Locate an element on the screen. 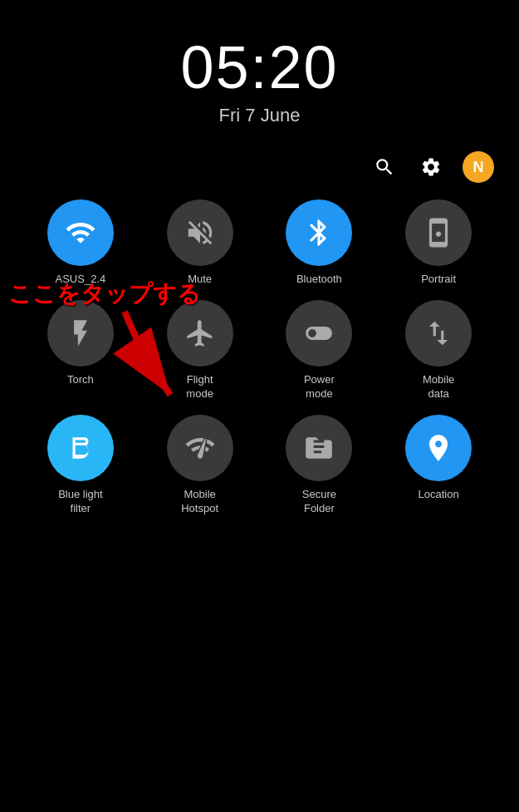  tile-mobile-data: Mobile data is located at coordinates (438, 351).